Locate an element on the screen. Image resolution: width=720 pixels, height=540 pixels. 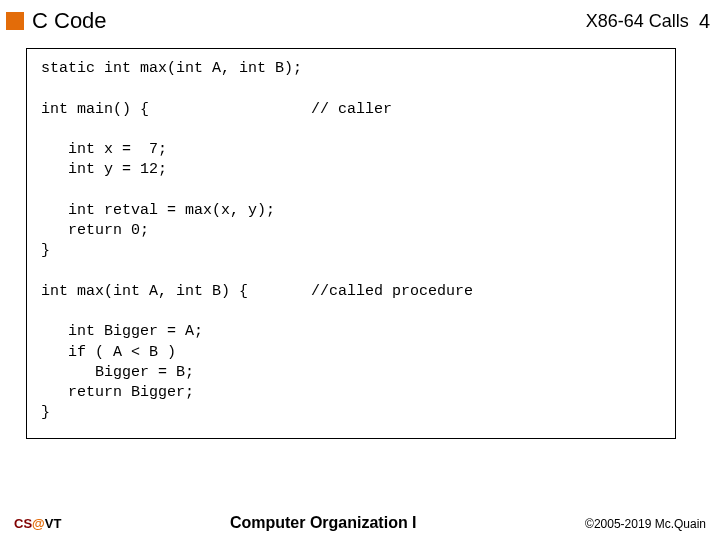
code-line: int max(int A, int B) { //called procedu… is located at coordinates (257, 292).